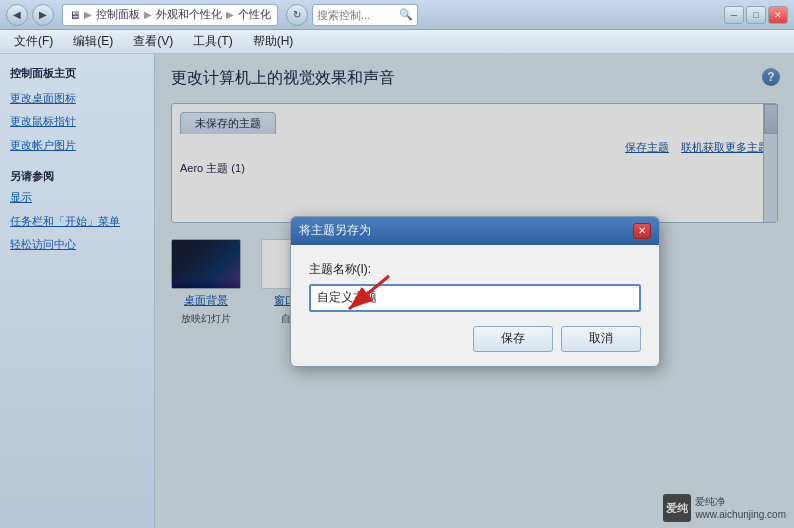  I want to click on title-bar: ◀ ▶ 🖥 ▶ 控制面板 ▶ 外观和个性化 ▶ 个性化 ↻ 🔍 ─ □ ✕, so click(397, 15).